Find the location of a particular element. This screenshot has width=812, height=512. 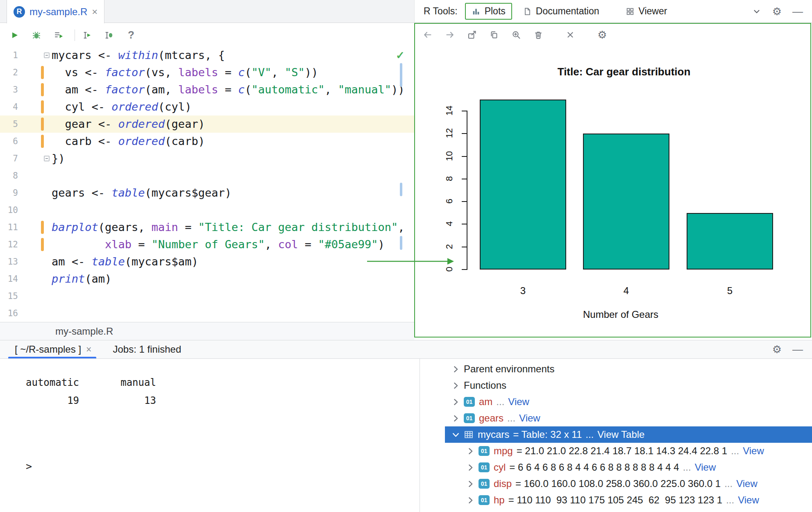

code-line-15: 15 is located at coordinates (207, 296).